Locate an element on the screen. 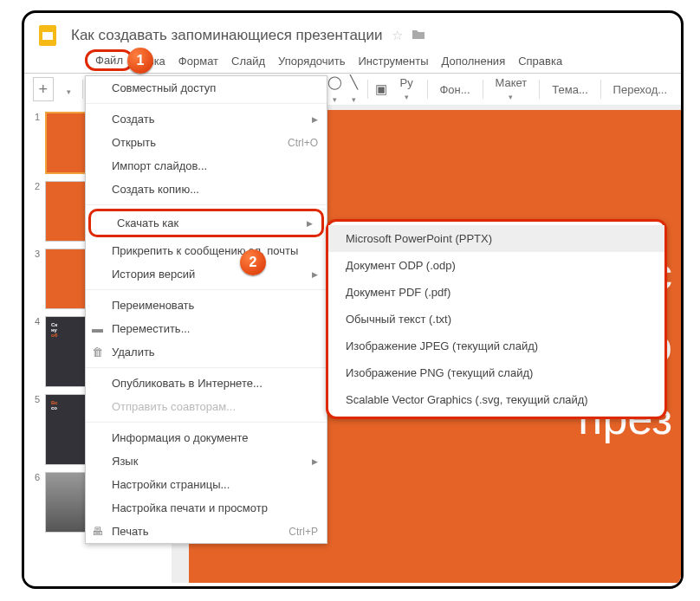 The width and height of the screenshot is (700, 601). export-png: Изображение PNG (текущий слайд) is located at coordinates (496, 372).